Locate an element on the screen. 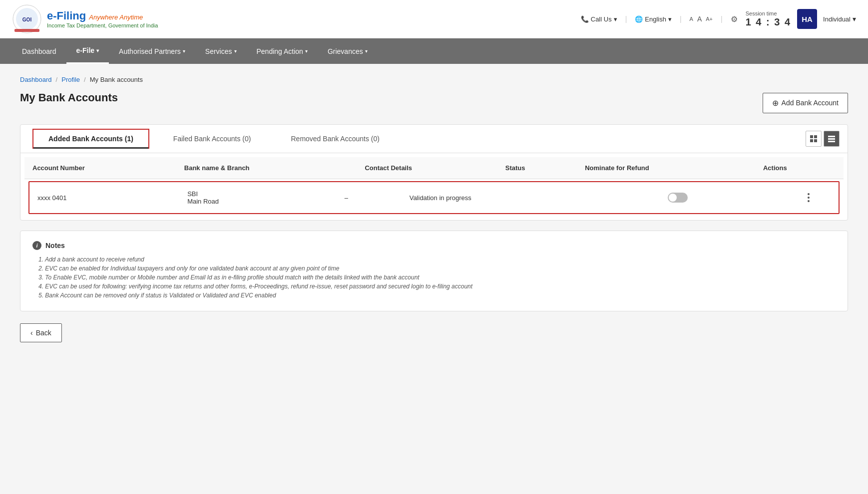  grievances-chevron-icon: ▾ is located at coordinates (367, 51).